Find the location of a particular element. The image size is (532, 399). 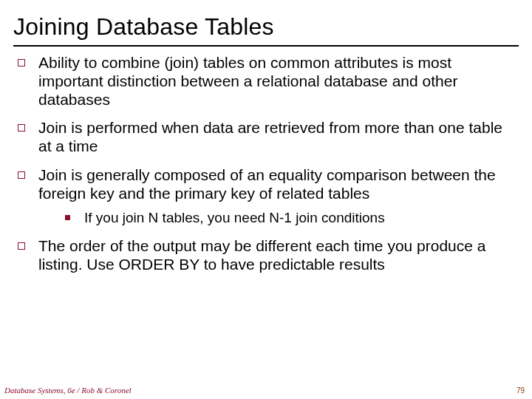

footer-citation: Database Systems, 6e / Rob & Coronel is located at coordinates (68, 390).